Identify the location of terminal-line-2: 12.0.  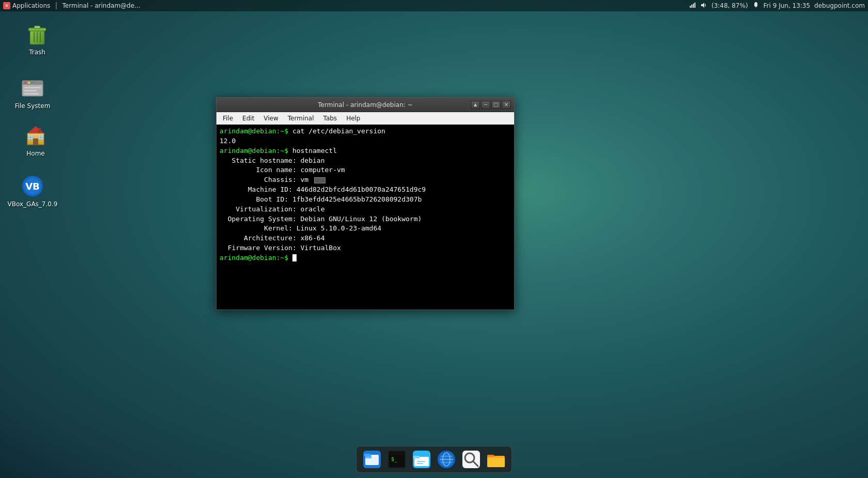
(365, 142).